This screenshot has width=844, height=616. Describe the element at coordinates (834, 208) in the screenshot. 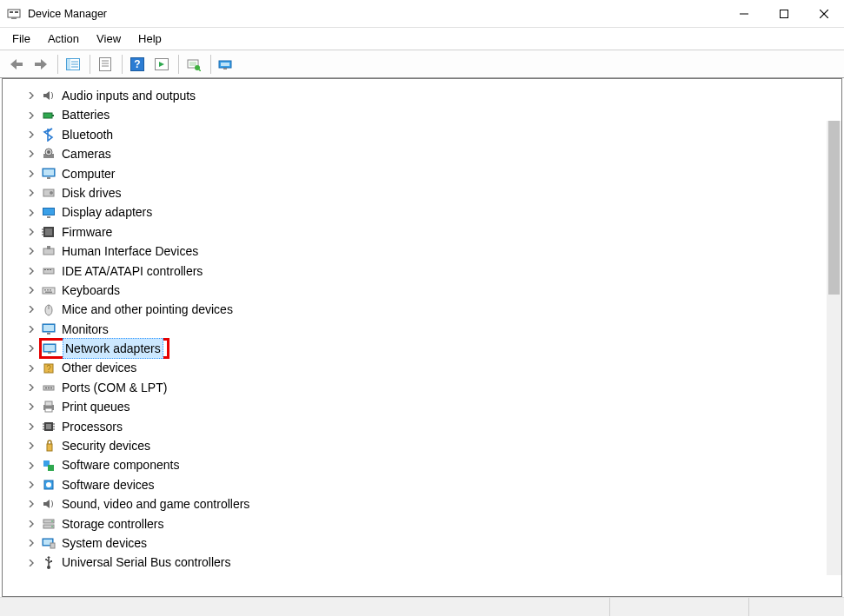

I see `scrollbar-thumb` at that location.